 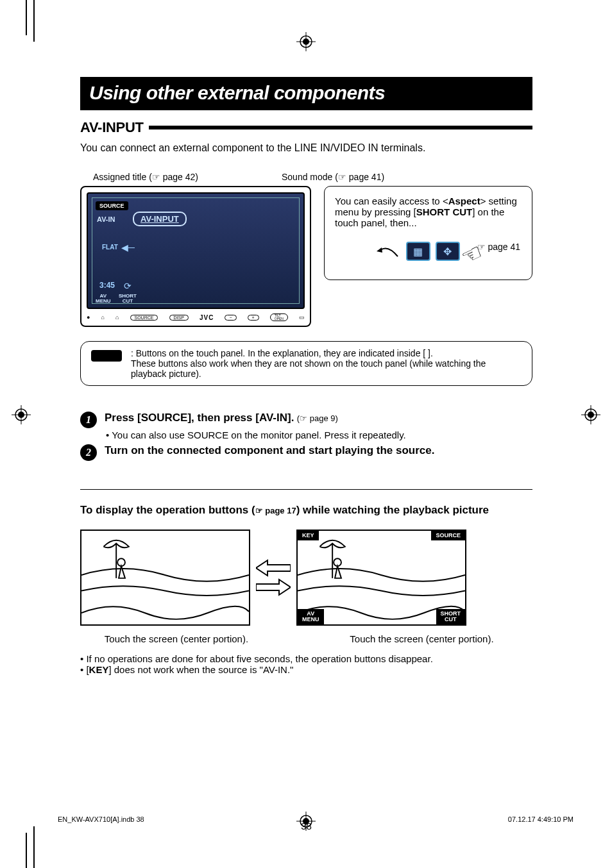 What do you see at coordinates (319, 435) in the screenshot?
I see `step-1-sub: You can also use SOURCE on the monitor p…` at bounding box center [319, 435].